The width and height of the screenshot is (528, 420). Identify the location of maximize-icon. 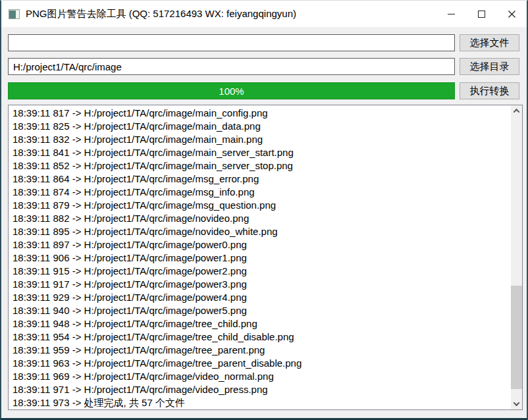
(482, 14).